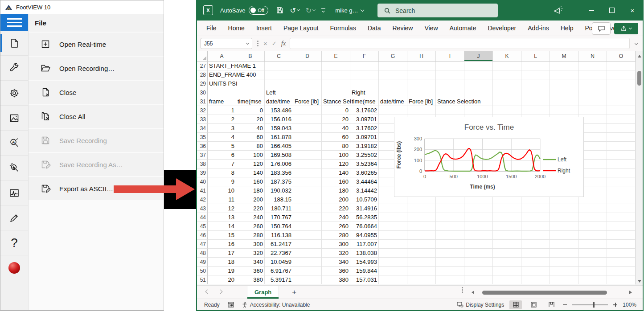 This screenshot has width=644, height=312. Describe the element at coordinates (279, 84) in the screenshot. I see `cell-C29` at that location.